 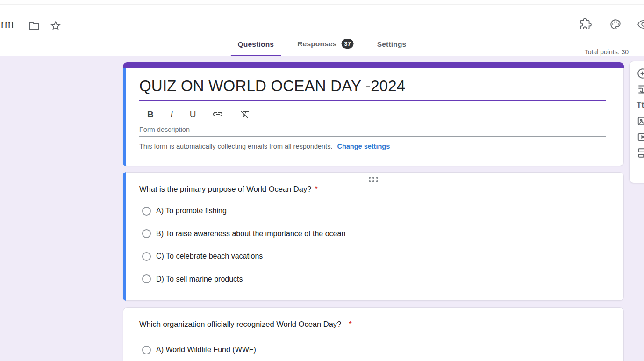 I want to click on description-underline, so click(x=372, y=137).